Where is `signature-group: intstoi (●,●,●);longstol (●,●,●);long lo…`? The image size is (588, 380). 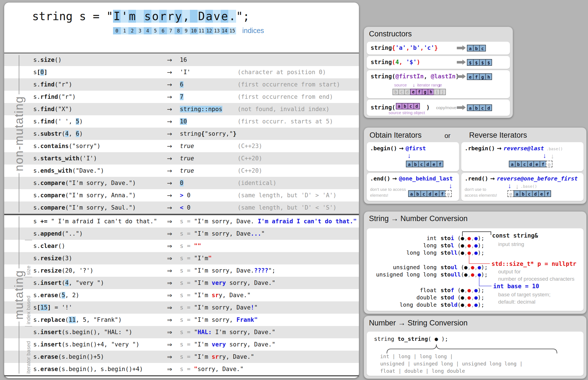 signature-group: intstoi (●,●,●);longstol (●,●,●);long lo… is located at coordinates (429, 245).